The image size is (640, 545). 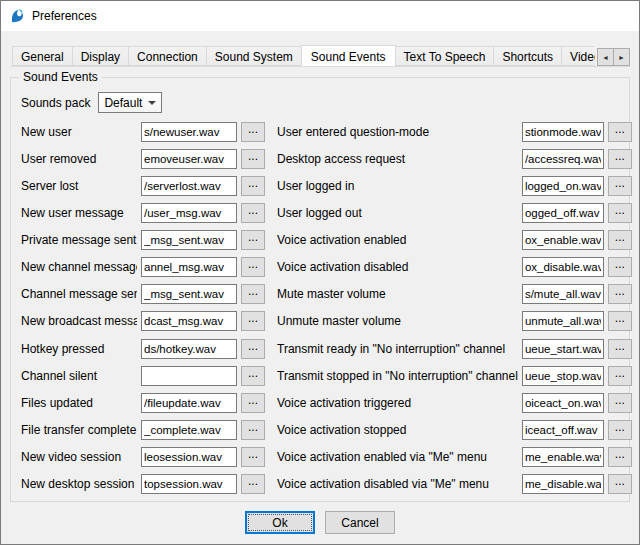 What do you see at coordinates (454, 294) in the screenshot?
I see `sound-event-row: Mute master volume...` at bounding box center [454, 294].